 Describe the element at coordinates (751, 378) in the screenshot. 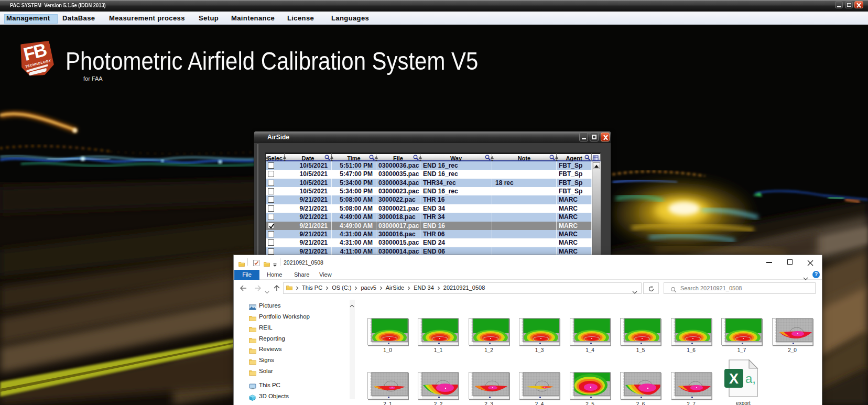

I see `svg-text: a,` at that location.